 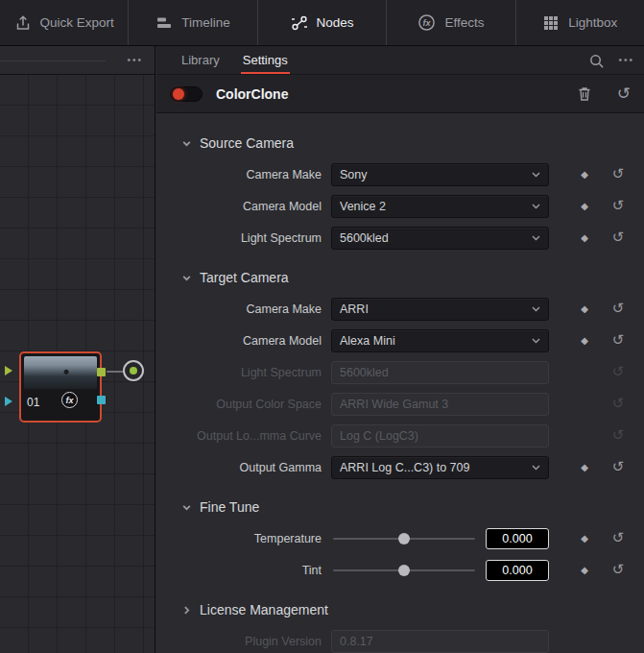 I want to click on tabs-more-button: •••, so click(x=626, y=60).